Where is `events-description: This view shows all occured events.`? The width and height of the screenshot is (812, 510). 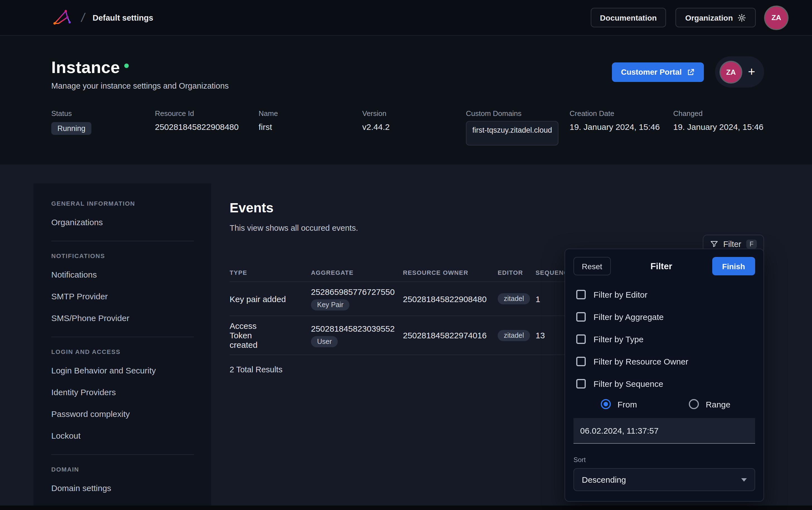 events-description: This view shows all occured events. is located at coordinates (521, 228).